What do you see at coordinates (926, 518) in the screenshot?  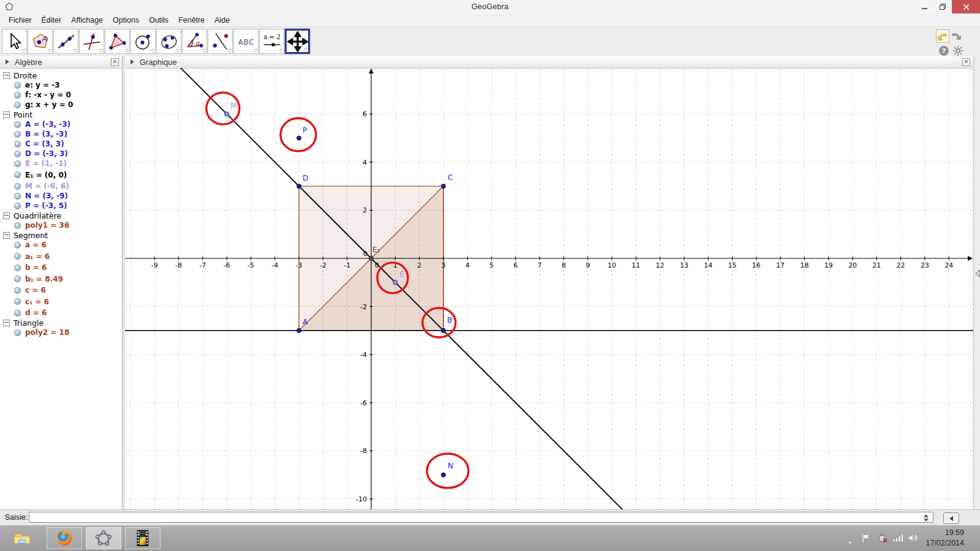 I see `input-spinner` at bounding box center [926, 518].